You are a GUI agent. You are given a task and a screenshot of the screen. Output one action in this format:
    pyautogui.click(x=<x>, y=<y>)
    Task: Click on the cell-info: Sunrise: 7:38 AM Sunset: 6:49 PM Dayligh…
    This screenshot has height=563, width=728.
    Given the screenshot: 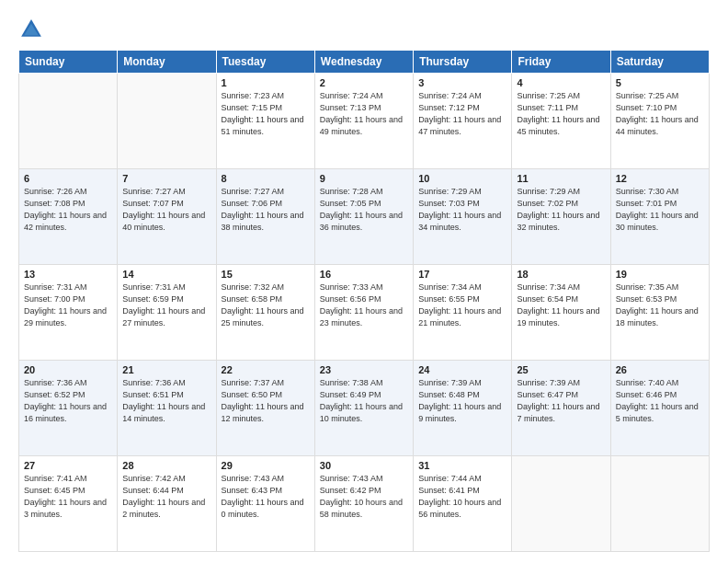 What is the action you would take?
    pyautogui.click(x=364, y=401)
    